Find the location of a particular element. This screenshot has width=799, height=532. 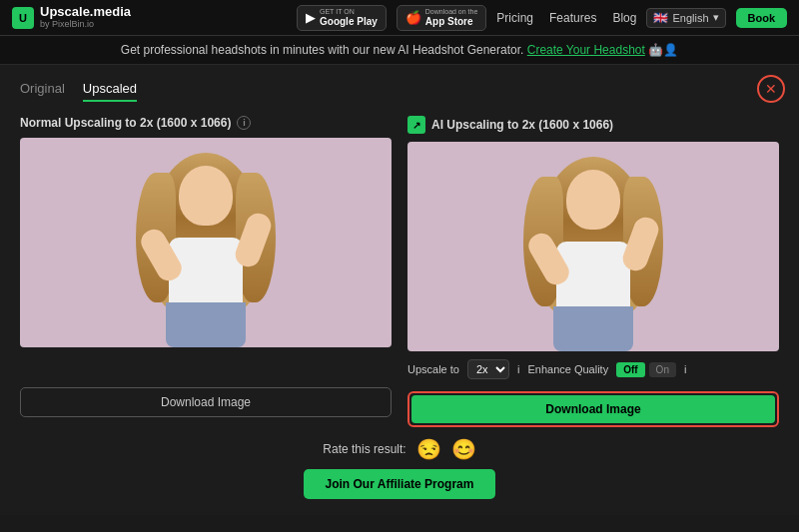

google-play-text: GET IT ON Google Play is located at coordinates (349, 18).